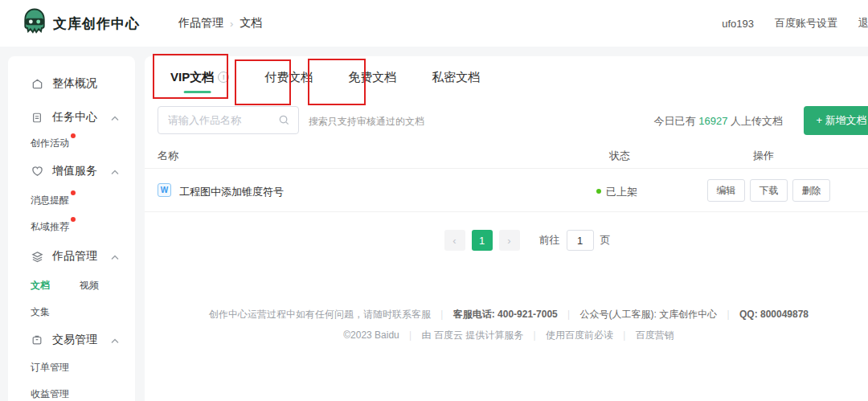  I want to click on header-actions: ufo193 百度账号设置 退出, so click(795, 23).